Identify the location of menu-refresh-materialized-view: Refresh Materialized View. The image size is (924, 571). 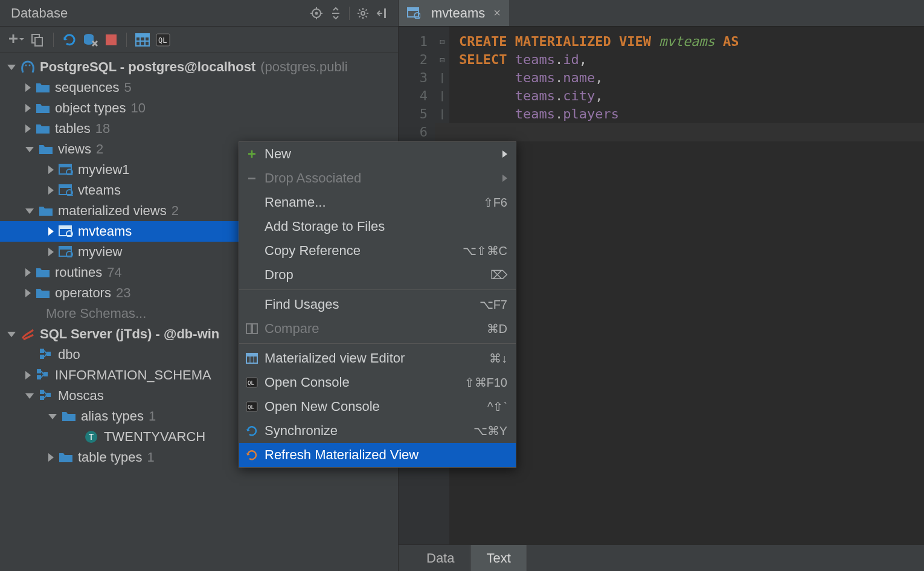
(377, 455).